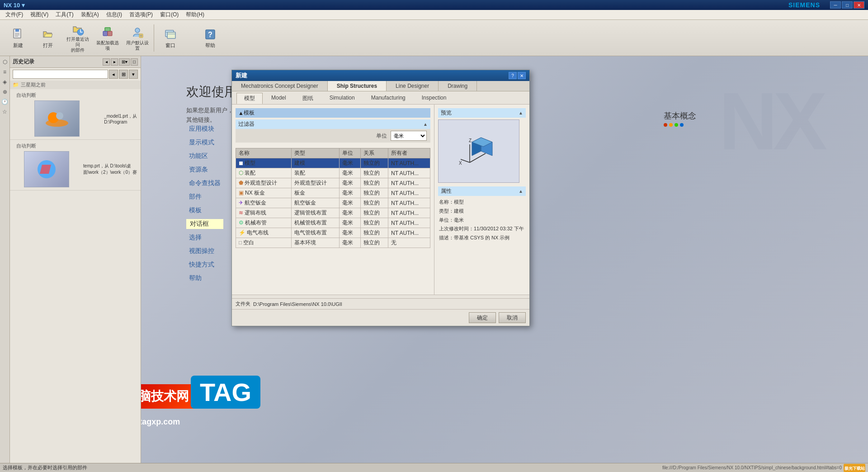 The width and height of the screenshot is (868, 472). Describe the element at coordinates (388, 99) in the screenshot. I see `subtab-manufacturing: Manufacturing` at that location.